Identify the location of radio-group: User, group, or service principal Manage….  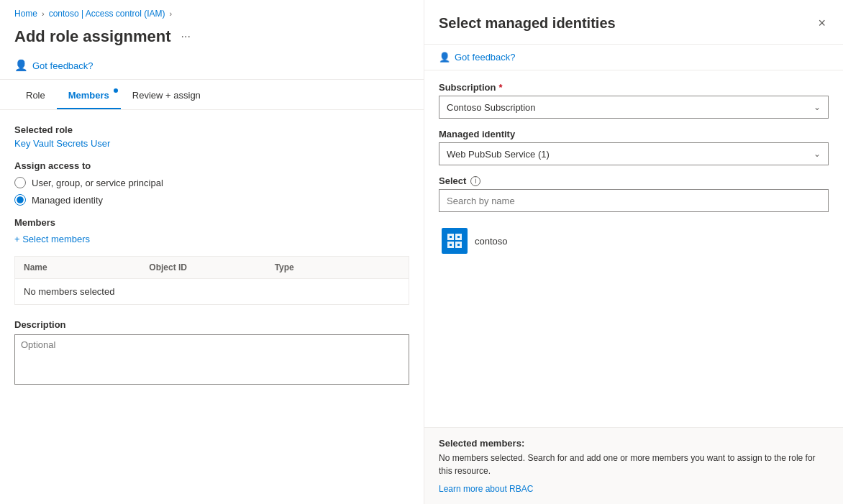
(211, 191).